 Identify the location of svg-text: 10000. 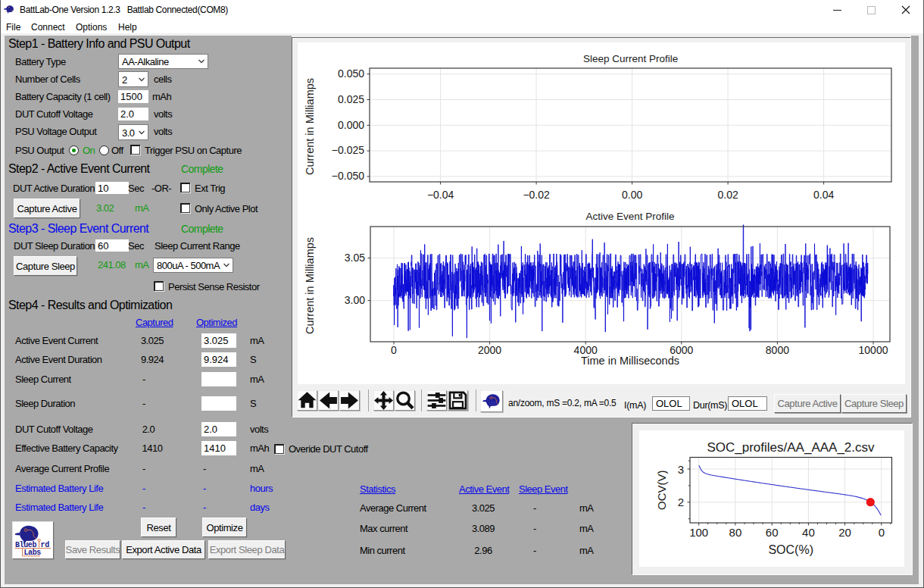
(874, 350).